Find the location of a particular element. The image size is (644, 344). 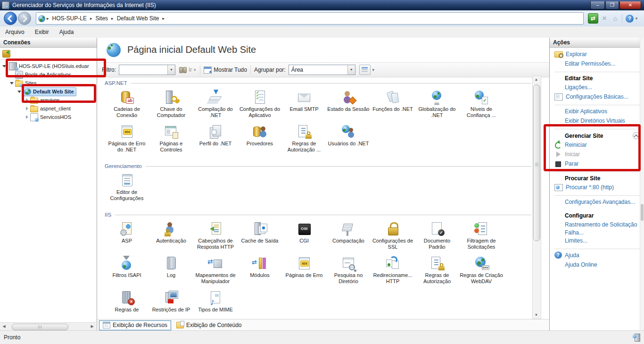

action-label: Reiniciar is located at coordinates (576, 145).